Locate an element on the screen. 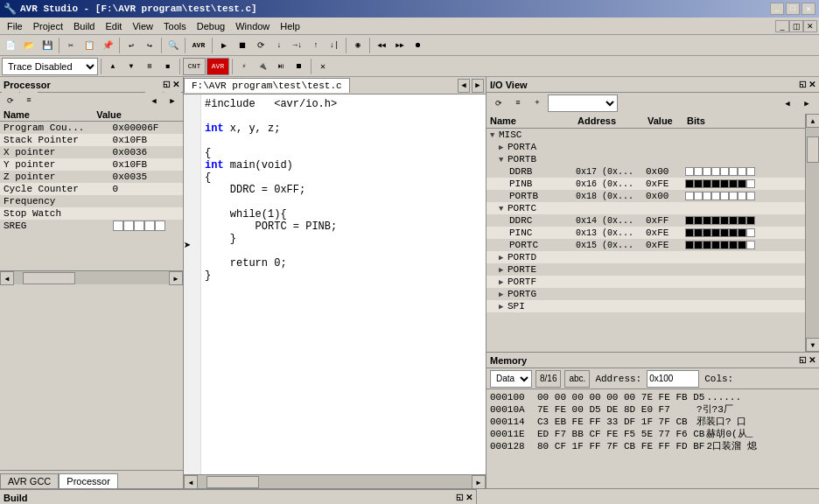  memory-float-button: ◱ is located at coordinates (803, 360).